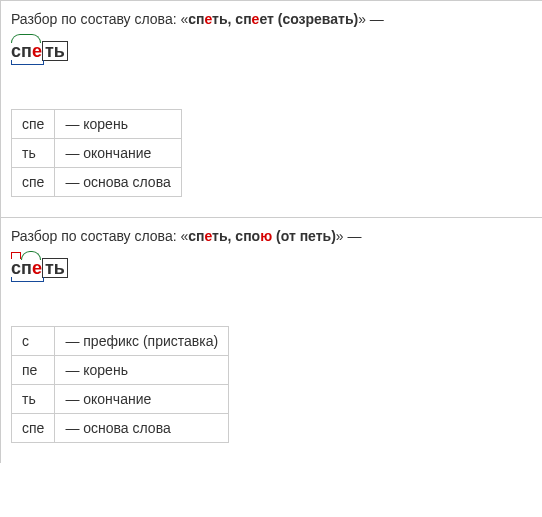  I want to click on root-text: сп, so click(22, 51).